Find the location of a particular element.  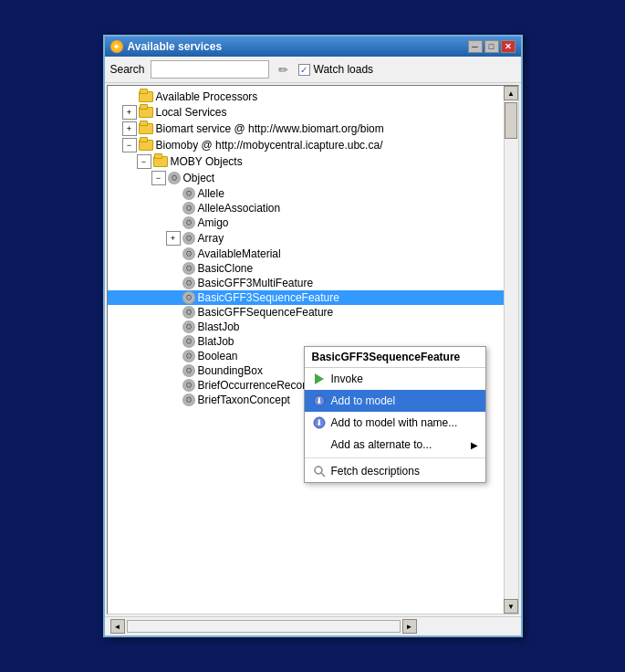

context-label-add-to-model: Add to model is located at coordinates (363, 401).